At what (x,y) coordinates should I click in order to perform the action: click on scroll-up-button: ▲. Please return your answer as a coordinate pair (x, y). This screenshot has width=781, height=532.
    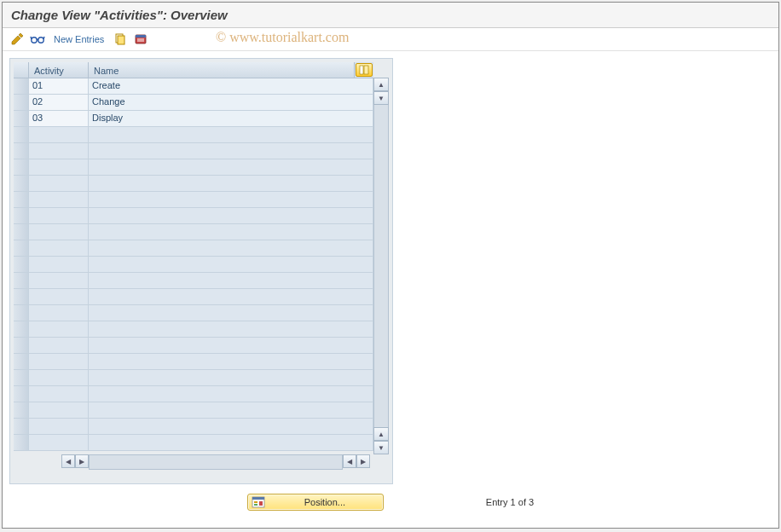
    Looking at the image, I should click on (381, 84).